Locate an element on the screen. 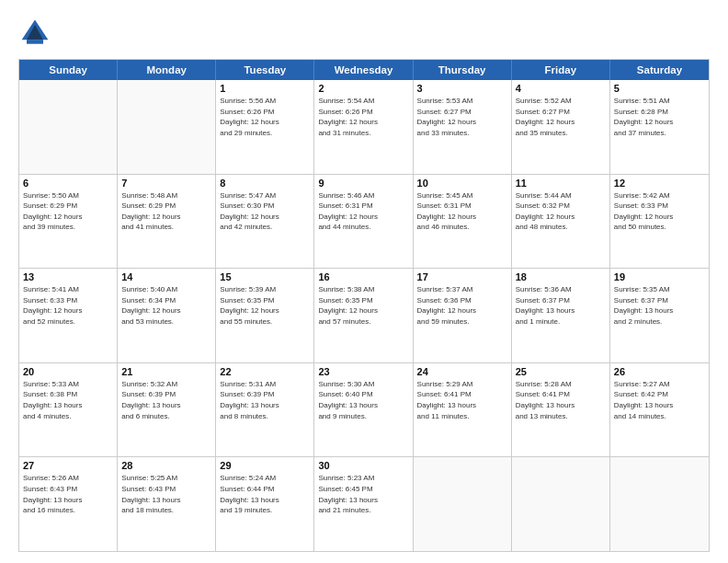 The image size is (728, 563). day-info: Sunrise: 5:31 AM Sunset: 6:39 PM Dayligh… is located at coordinates (265, 400).